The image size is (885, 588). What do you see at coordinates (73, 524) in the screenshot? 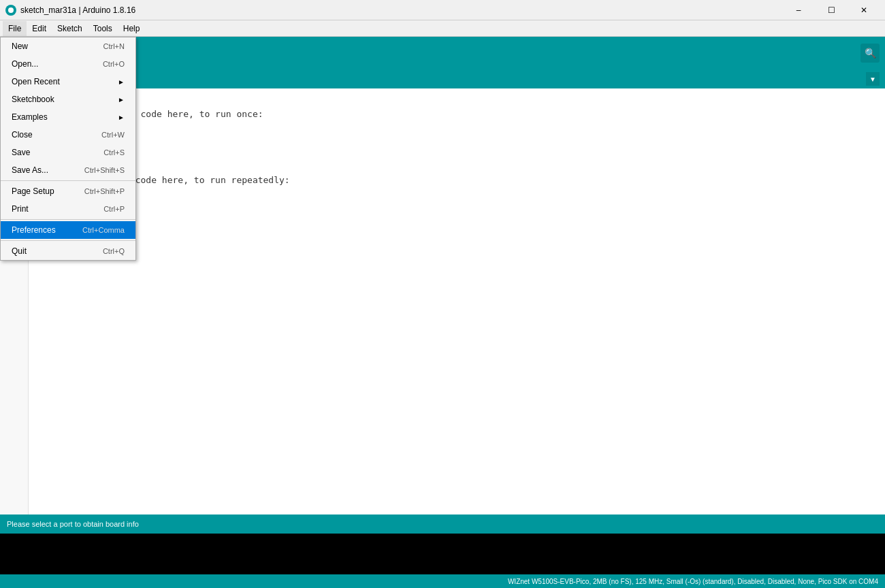
I see `status-message: Please select a port to obtain board inf…` at bounding box center [73, 524].